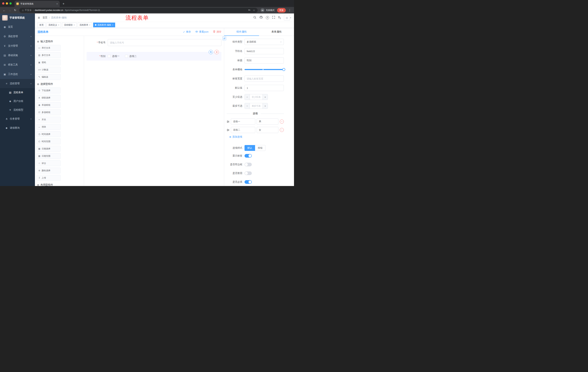  Describe the element at coordinates (57, 4) in the screenshot. I see `tab-close-icon: ×` at that location.